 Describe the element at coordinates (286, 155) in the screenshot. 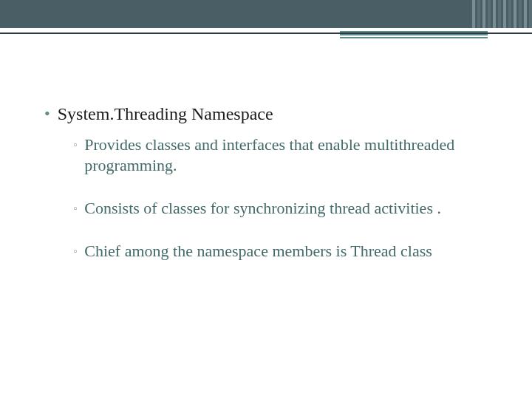

I see `sub-bullet-text: Provides classes and interfaces that ena…` at that location.